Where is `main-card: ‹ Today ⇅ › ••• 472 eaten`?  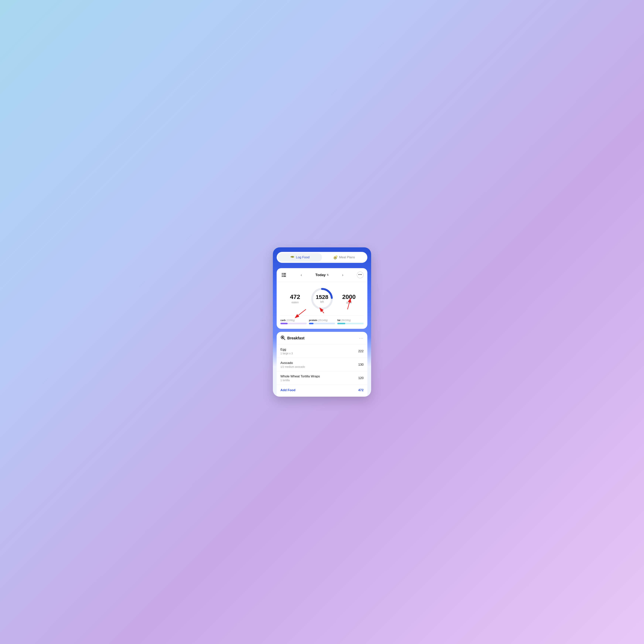
main-card: ‹ Today ⇅ › ••• 472 eaten is located at coordinates (322, 298).